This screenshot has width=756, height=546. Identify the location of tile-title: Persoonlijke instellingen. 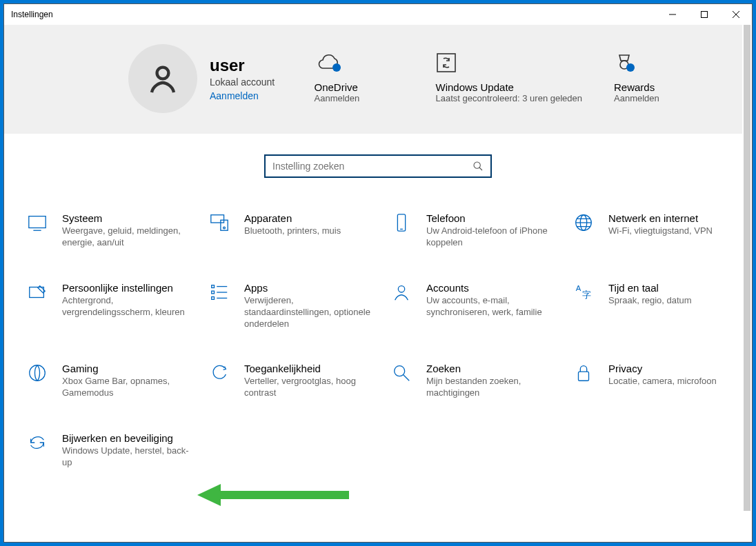
(130, 288).